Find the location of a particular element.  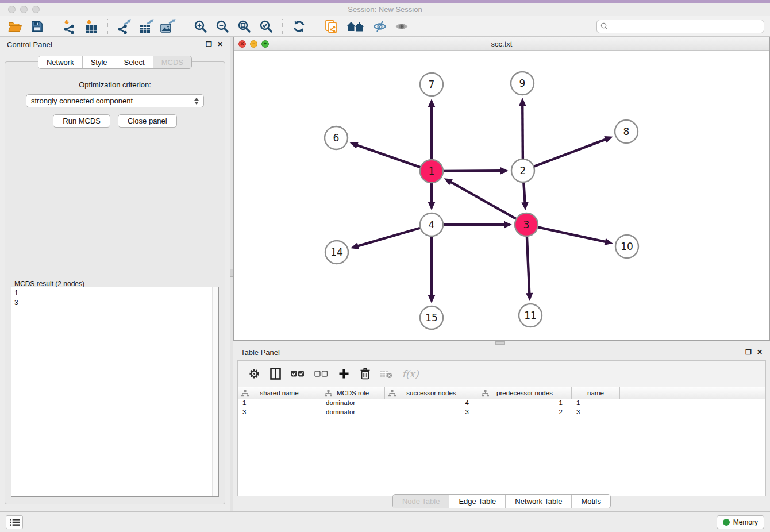

column-header: MCDS role is located at coordinates (353, 393).